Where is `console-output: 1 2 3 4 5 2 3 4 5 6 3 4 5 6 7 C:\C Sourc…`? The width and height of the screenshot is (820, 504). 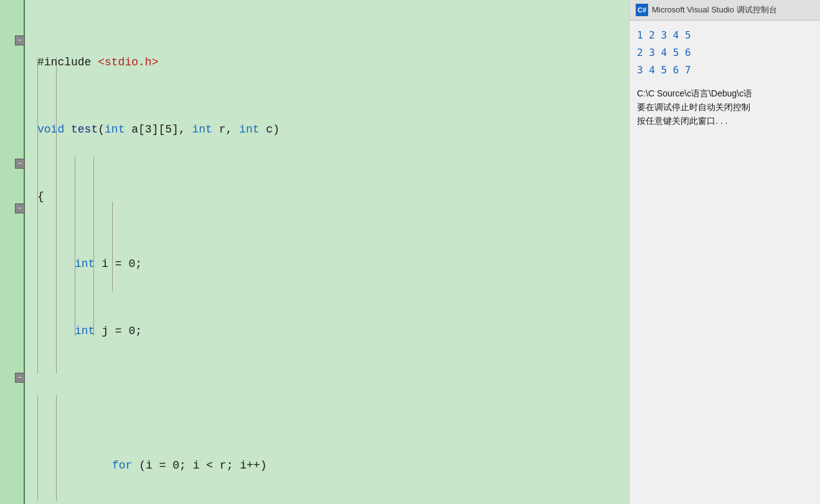 console-output: 1 2 3 4 5 2 3 4 5 6 3 4 5 6 7 C:\C Sourc… is located at coordinates (725, 77).